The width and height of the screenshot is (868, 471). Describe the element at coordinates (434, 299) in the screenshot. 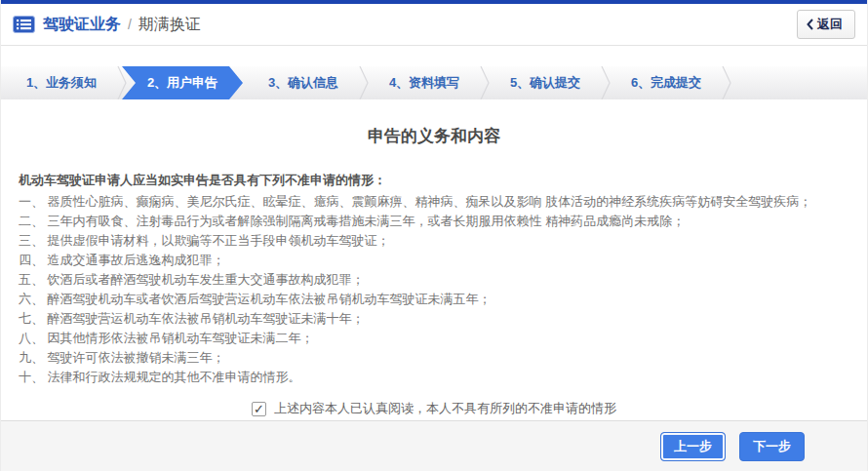

I see `declaration-item: 六、 醉酒驾驶机动车或者饮酒后驾驶营运机动车依法被吊销机动车驾驶证未满五年；` at that location.